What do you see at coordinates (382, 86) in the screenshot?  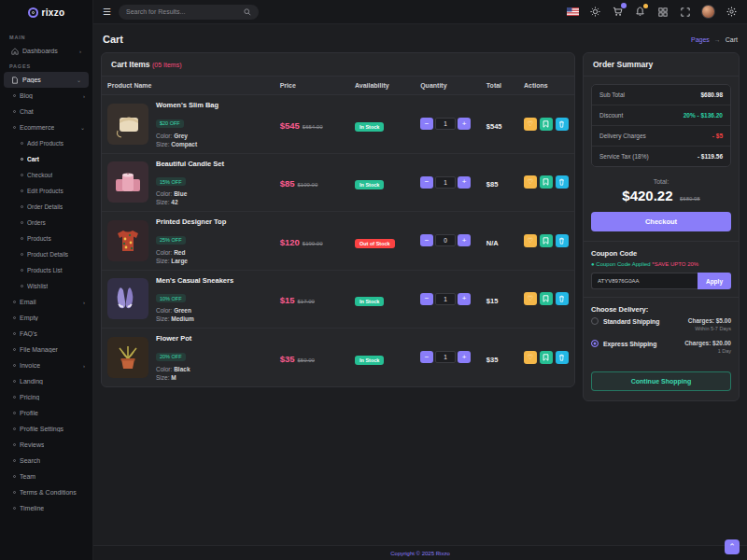 I see `col-availability: Availability` at bounding box center [382, 86].